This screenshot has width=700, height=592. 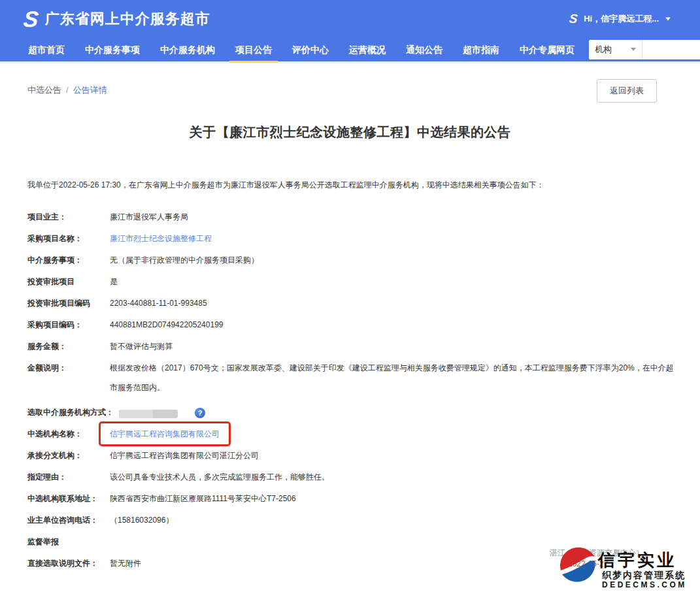 I want to click on field-value: 陕西省西安市曲江新区雁展路1111号莱安中心T7-2506, so click(x=392, y=499).